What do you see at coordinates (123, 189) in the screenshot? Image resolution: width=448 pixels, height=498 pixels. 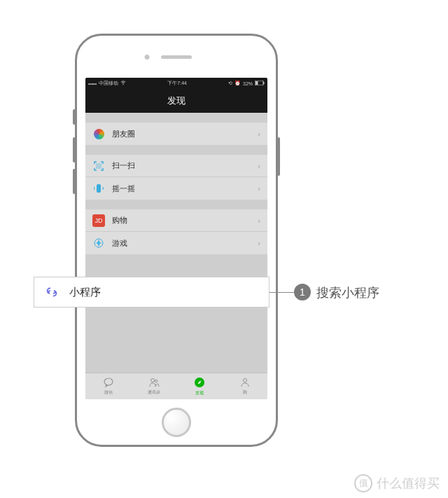 I see `row-label: 摇一摇` at bounding box center [123, 189].